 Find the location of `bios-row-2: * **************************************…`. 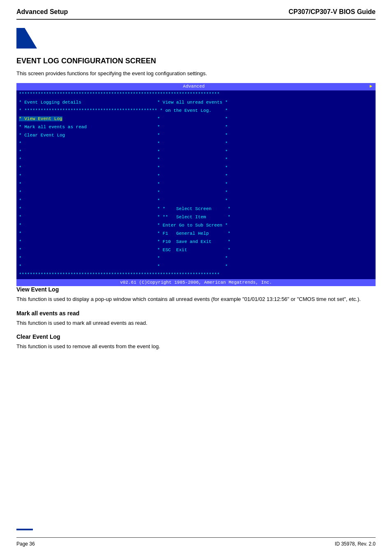

bios-row-2: * **************************************… is located at coordinates (196, 111).